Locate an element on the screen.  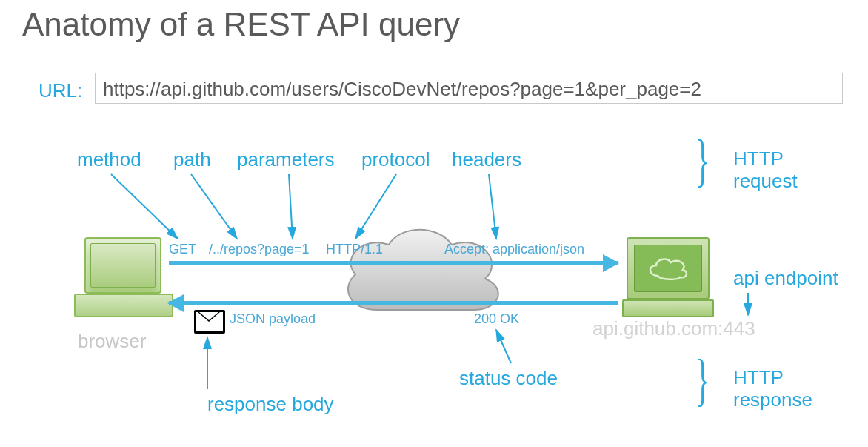
callout-headers: headers is located at coordinates (487, 160).